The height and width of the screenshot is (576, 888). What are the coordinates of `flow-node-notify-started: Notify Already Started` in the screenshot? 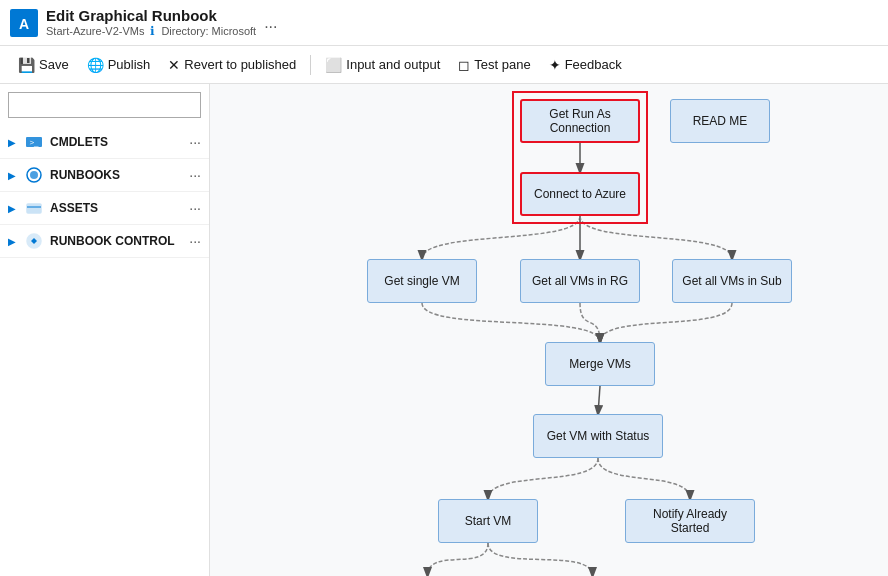 It's located at (690, 521).